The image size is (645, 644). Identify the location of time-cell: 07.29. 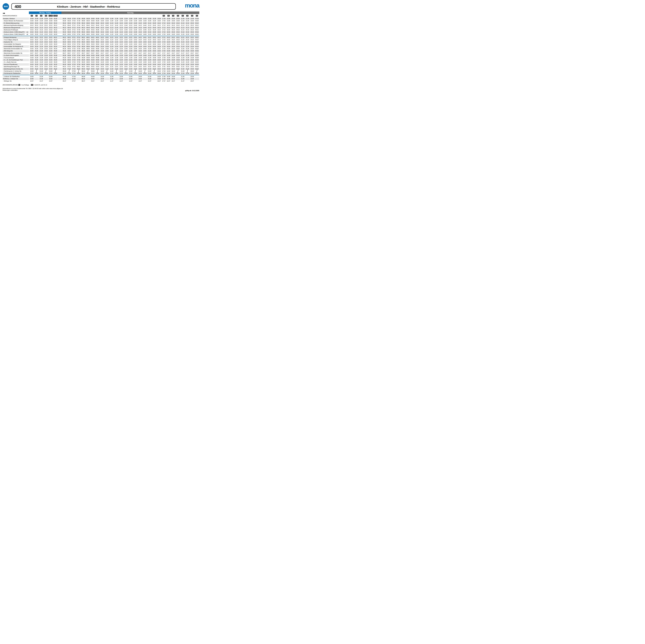
(74, 64).